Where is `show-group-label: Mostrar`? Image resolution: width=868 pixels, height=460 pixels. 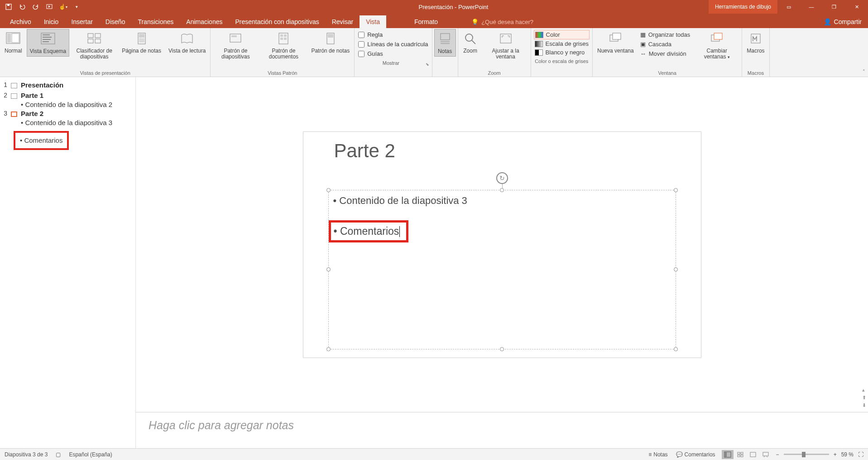 show-group-label: Mostrar is located at coordinates (391, 63).